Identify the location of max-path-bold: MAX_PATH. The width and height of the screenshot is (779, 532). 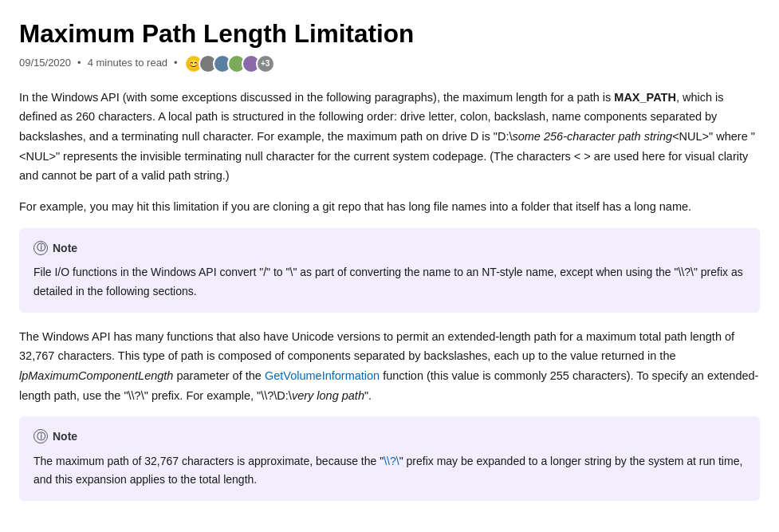
(645, 97).